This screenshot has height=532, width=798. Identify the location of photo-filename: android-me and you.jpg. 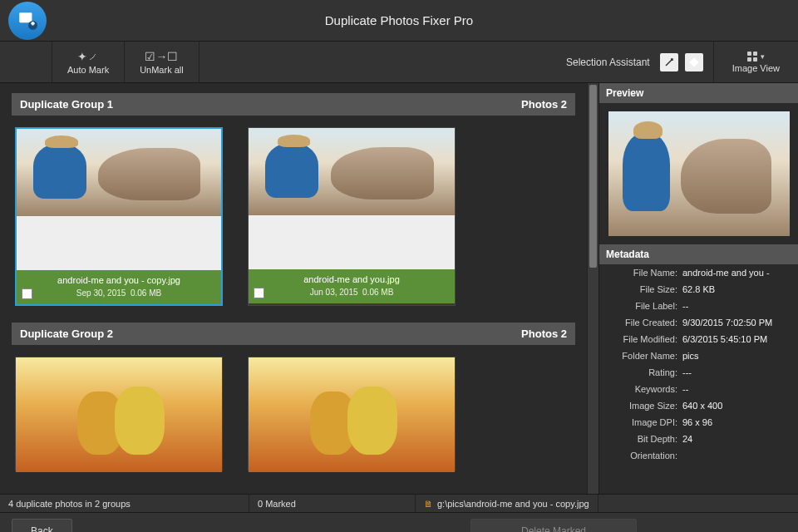
(352, 279).